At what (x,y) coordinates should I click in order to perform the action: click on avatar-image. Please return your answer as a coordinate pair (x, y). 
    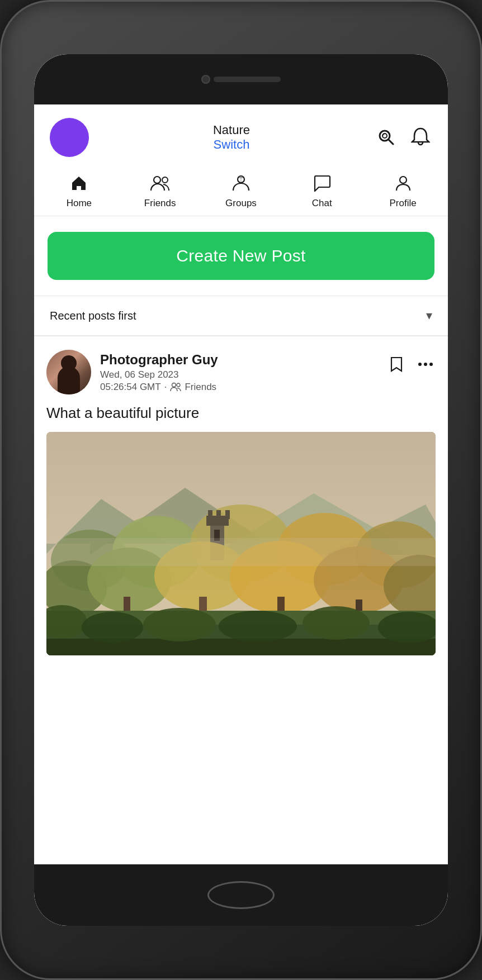
    Looking at the image, I should click on (69, 372).